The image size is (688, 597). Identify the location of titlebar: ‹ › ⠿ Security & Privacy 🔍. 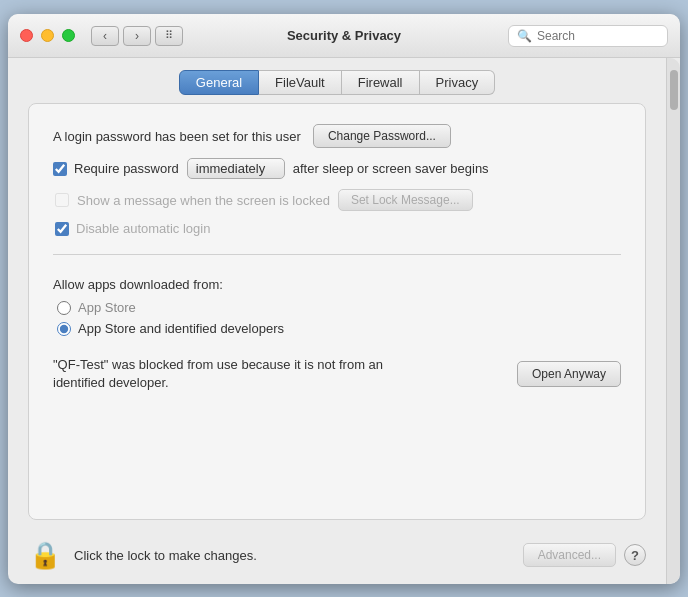
(344, 36).